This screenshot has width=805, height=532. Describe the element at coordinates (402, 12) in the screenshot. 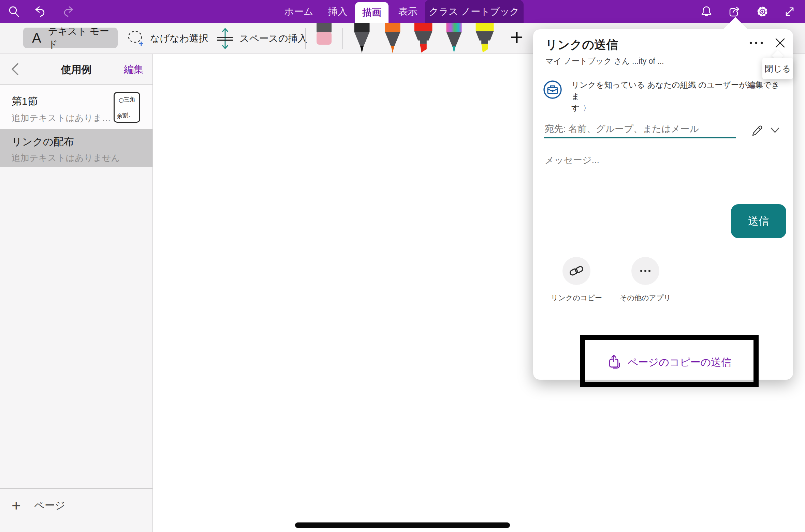

I see `app-titlebar: ホーム 挿入 描画 表示 クラス ノートブック` at that location.